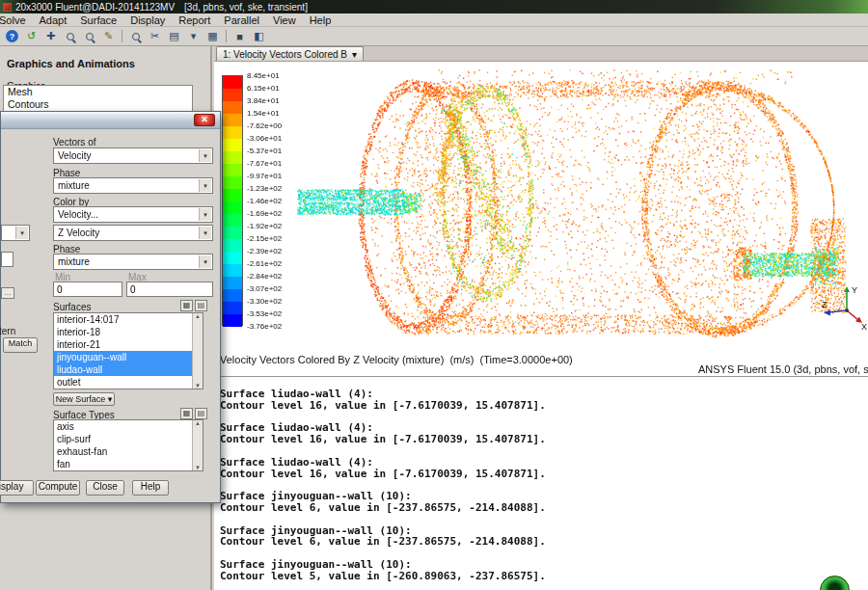 Image resolution: width=868 pixels, height=590 pixels. I want to click on measure-button: ▤, so click(174, 37).